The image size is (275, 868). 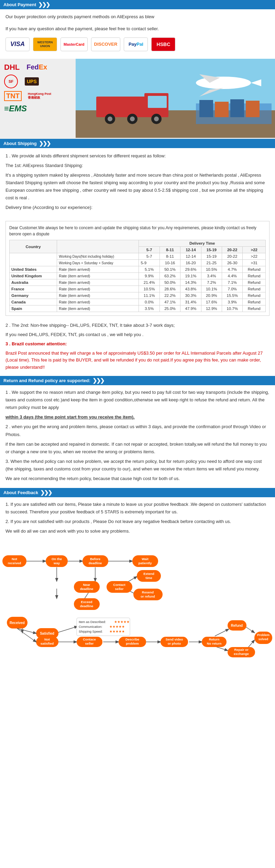 What do you see at coordinates (138, 431) in the screenshot?
I see `return-p3: 2 . when you get the wrong and problem i…` at bounding box center [138, 431].